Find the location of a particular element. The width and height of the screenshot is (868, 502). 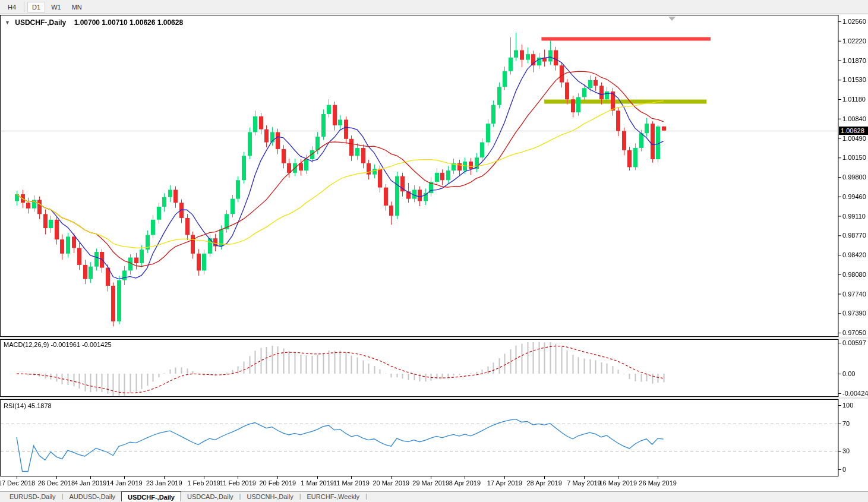

price-axis-label: 0.98420 is located at coordinates (854, 255).